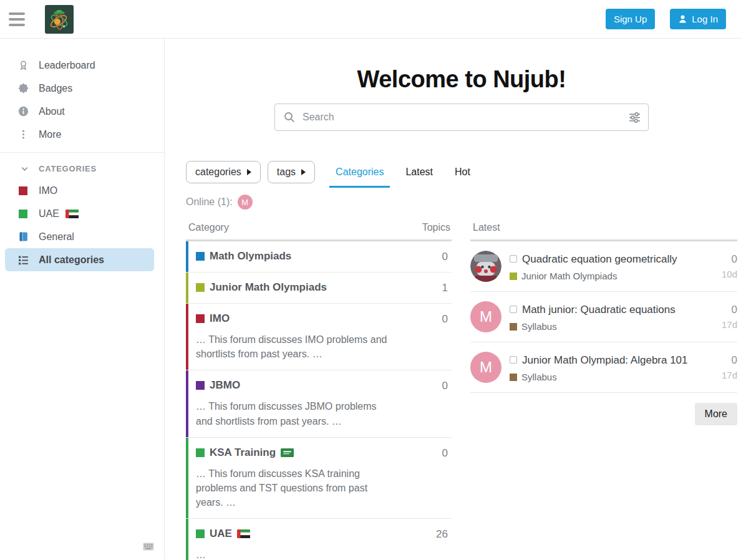 The height and width of the screenshot is (560, 741). I want to click on category-name-link: UAE, so click(221, 534).